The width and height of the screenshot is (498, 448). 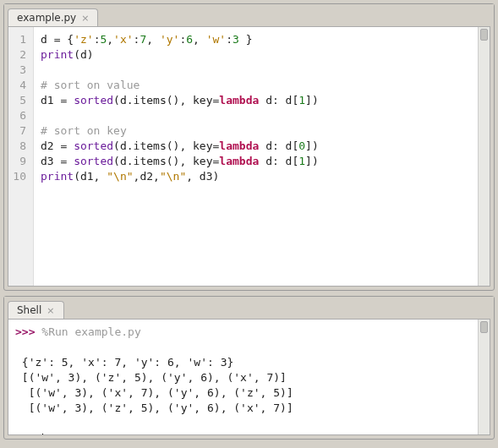 What do you see at coordinates (90, 85) in the screenshot?
I see `code-token: # sort on value` at bounding box center [90, 85].